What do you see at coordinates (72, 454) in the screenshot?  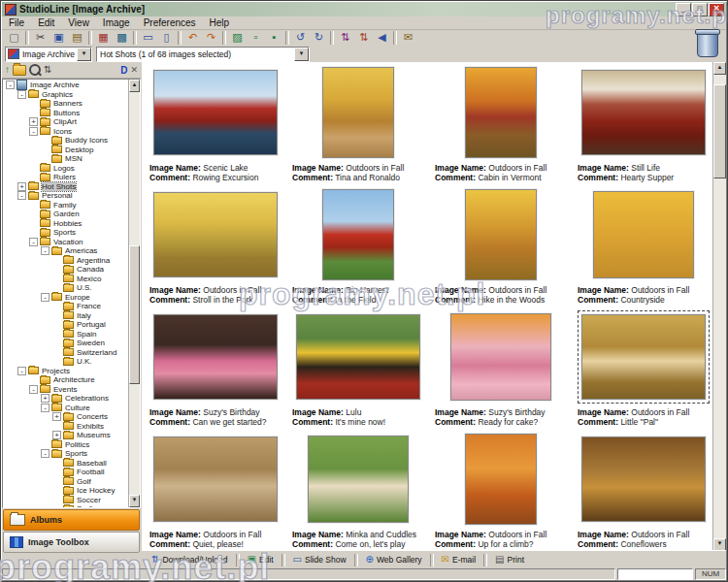 I see `tree-item-sports: -Sports` at bounding box center [72, 454].